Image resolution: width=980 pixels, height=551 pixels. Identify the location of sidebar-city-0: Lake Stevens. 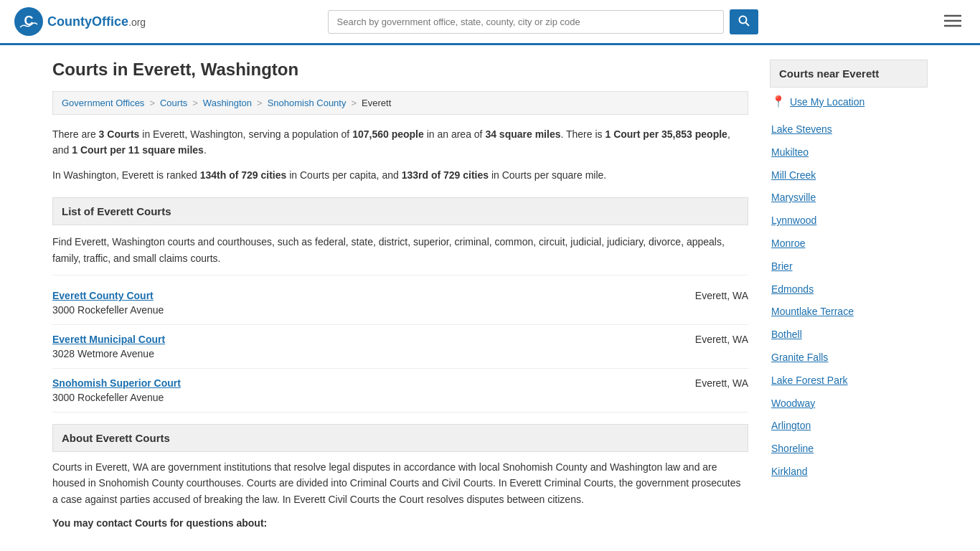
(849, 130).